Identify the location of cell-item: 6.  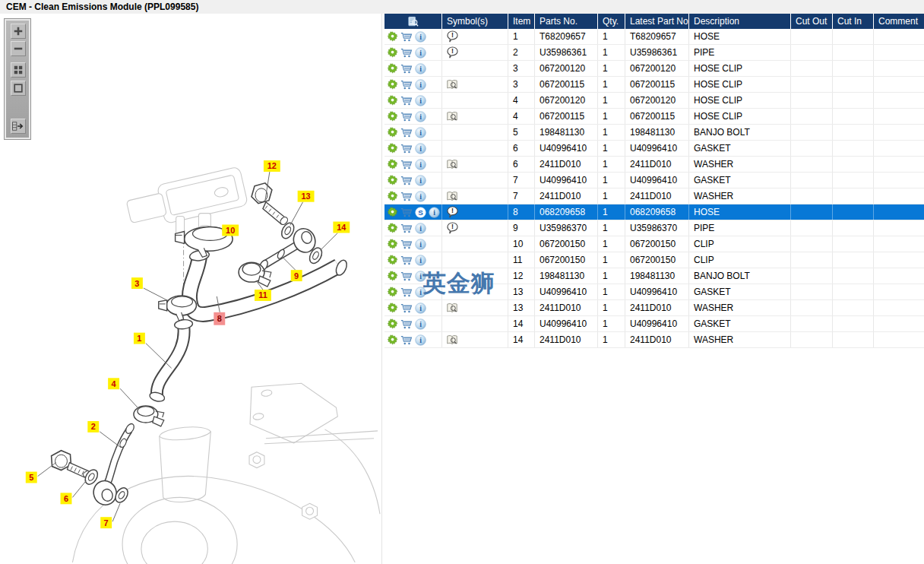
(521, 164).